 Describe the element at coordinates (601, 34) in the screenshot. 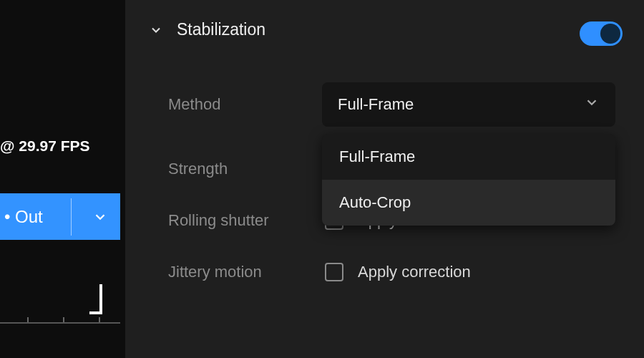

I see `stabilization-toggle` at that location.